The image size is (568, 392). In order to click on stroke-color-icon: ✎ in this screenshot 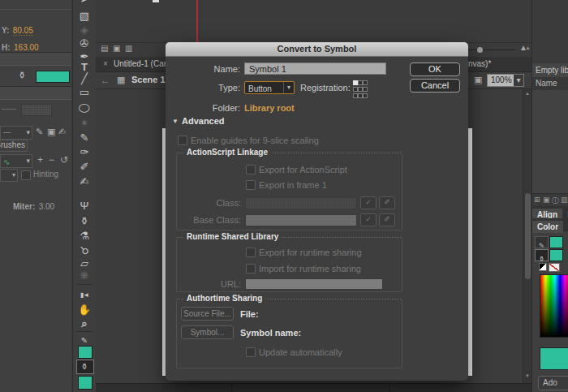, I will do `click(84, 341)`.